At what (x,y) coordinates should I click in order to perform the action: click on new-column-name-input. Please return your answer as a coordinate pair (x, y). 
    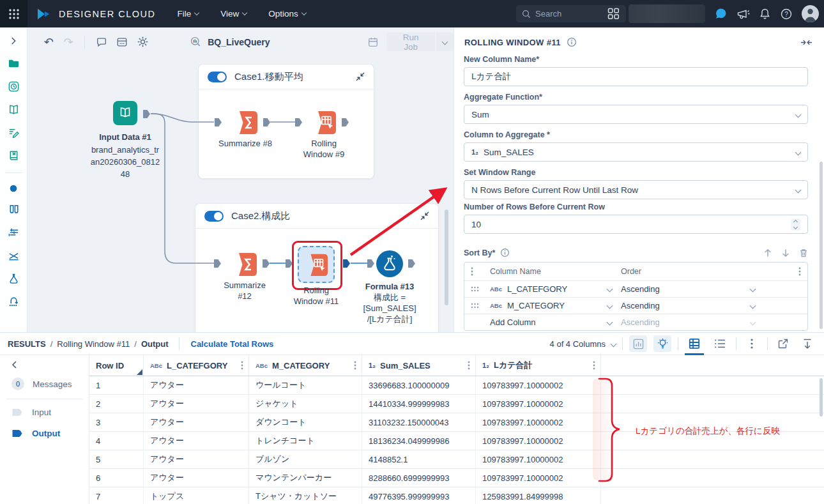
    Looking at the image, I should click on (636, 77).